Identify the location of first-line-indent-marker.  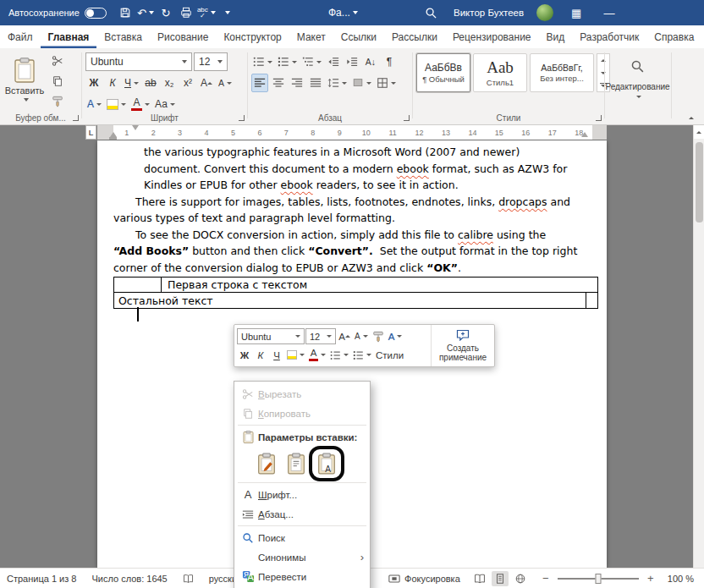
(135, 128).